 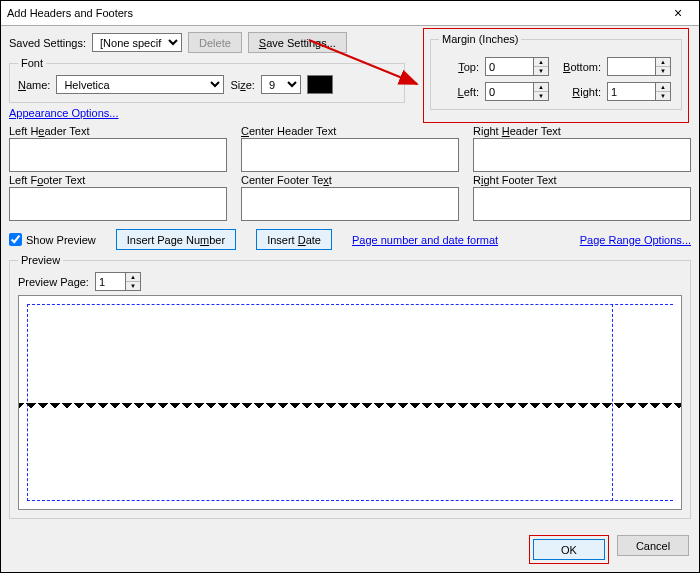 What do you see at coordinates (678, 13) in the screenshot?
I see `close-icon: ×` at bounding box center [678, 13].